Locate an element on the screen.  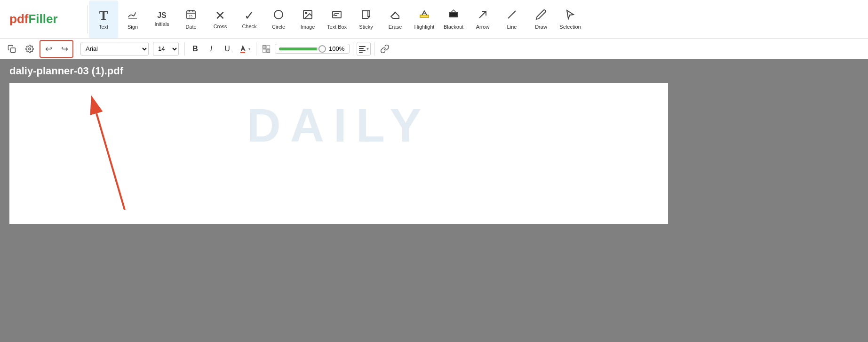
text-icon: T is located at coordinates (104, 16).